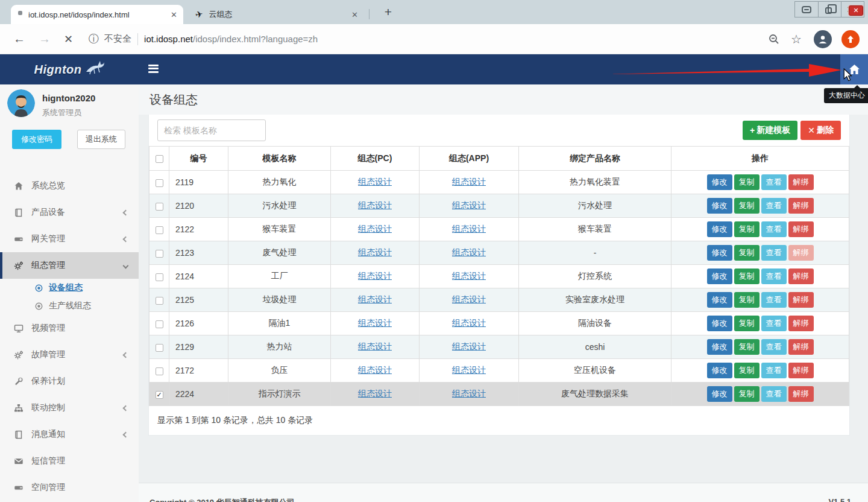 This screenshot has width=868, height=502. I want to click on sidebar-item-5: 故障管理, so click(69, 355).